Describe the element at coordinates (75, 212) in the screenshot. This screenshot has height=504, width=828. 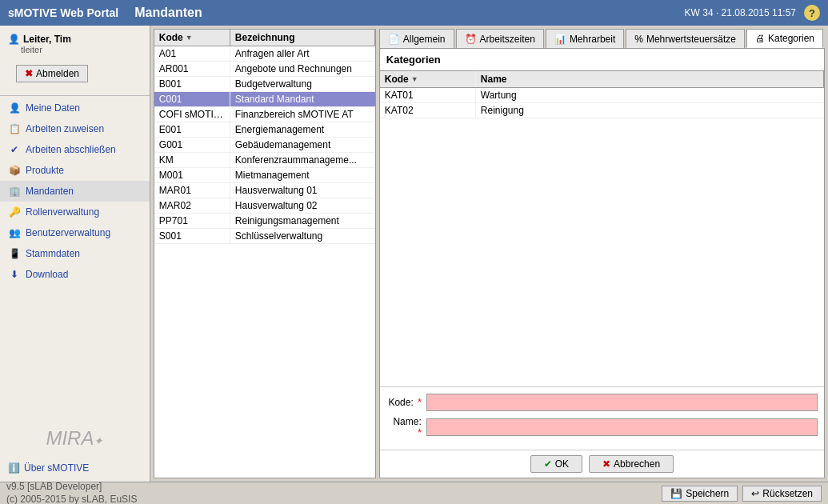
I see `sidebar-item-rollenverwaltung: 🔑 Rollenverwaltung` at that location.